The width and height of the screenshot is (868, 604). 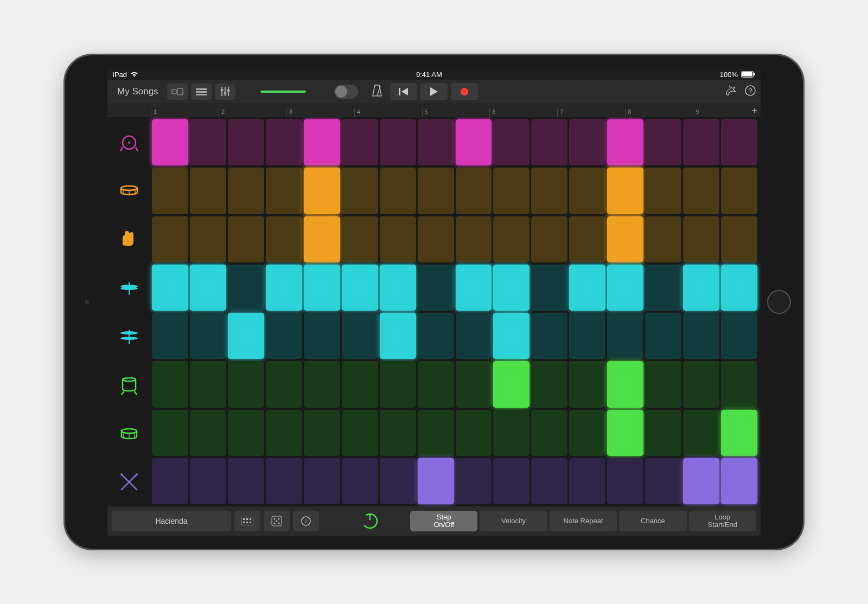 What do you see at coordinates (129, 482) in the screenshot?
I see `track-icon-sticks` at bounding box center [129, 482].